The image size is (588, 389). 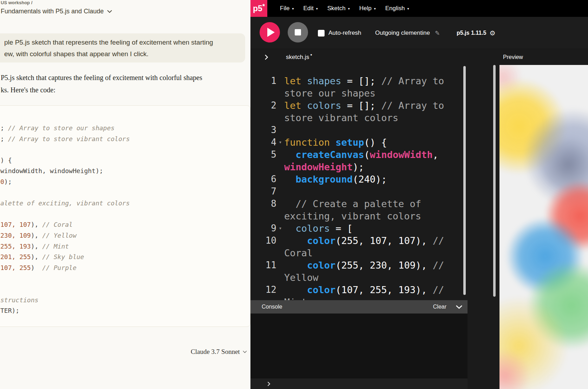 What do you see at coordinates (437, 33) in the screenshot?
I see `edit-project-name-icon: ✎` at bounding box center [437, 33].